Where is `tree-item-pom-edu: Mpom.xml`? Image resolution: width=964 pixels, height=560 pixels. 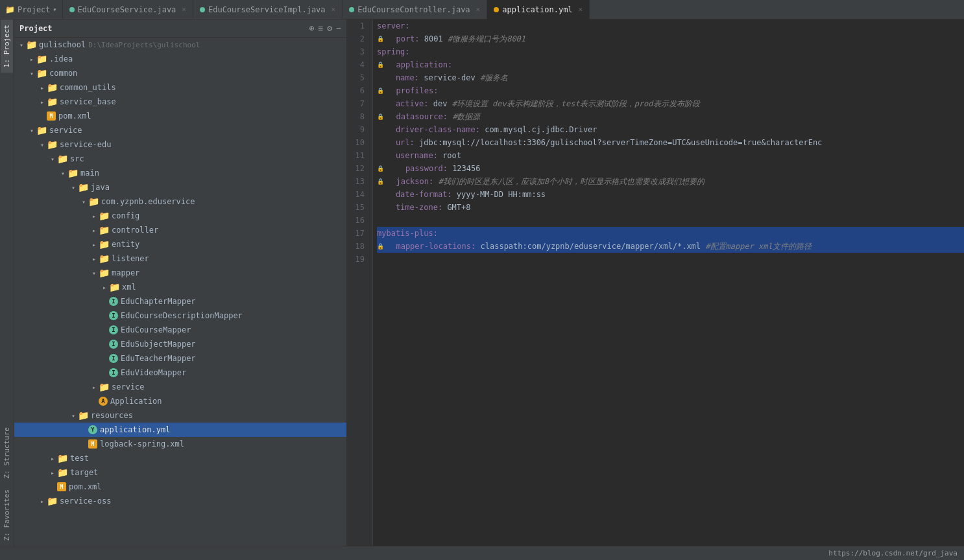
tree-item-pom-edu: Mpom.xml is located at coordinates (180, 487).